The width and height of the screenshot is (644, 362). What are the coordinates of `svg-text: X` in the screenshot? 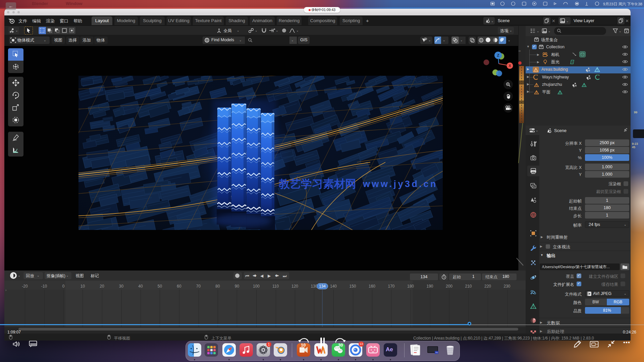 It's located at (510, 66).